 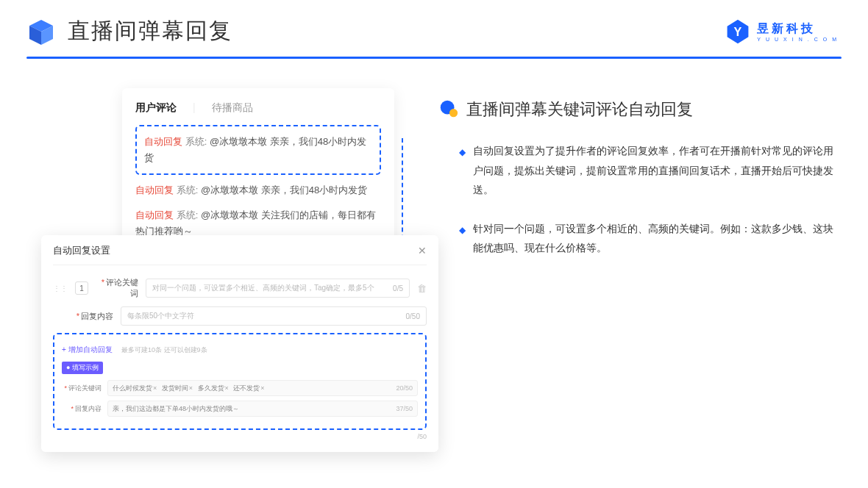 What do you see at coordinates (799, 40) in the screenshot?
I see `logo-text-en: YUUXIN.COM` at bounding box center [799, 40].